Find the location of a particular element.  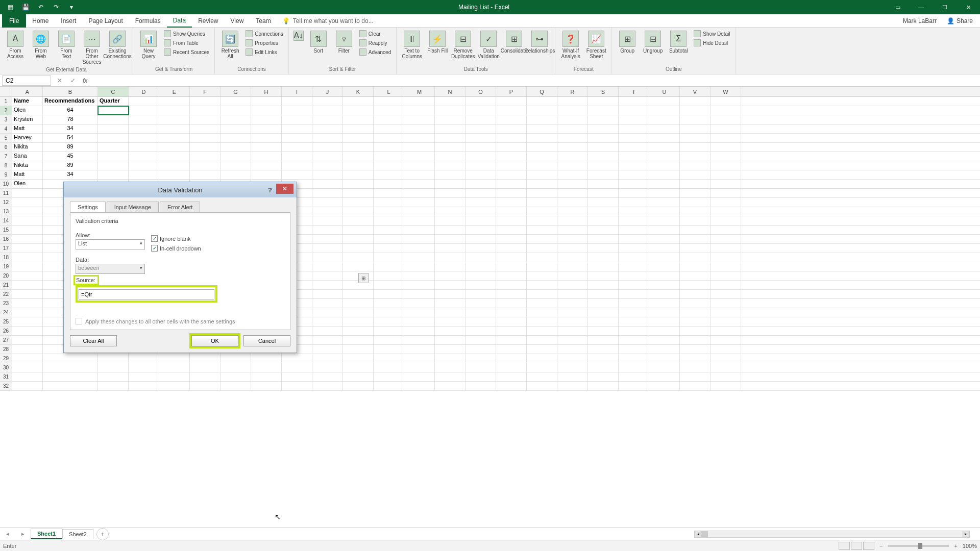

row-header: 3 is located at coordinates (6, 119).